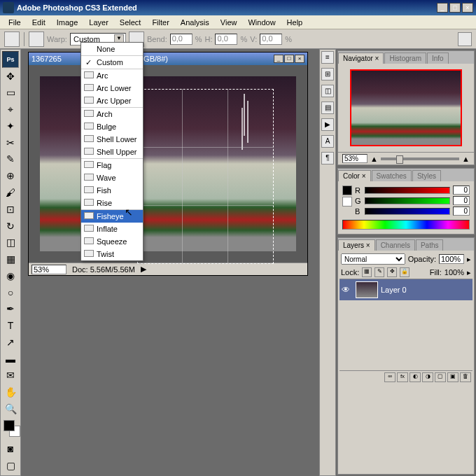 The height and width of the screenshot is (476, 476). What do you see at coordinates (440, 377) in the screenshot?
I see `folder-icon: ▢` at bounding box center [440, 377].